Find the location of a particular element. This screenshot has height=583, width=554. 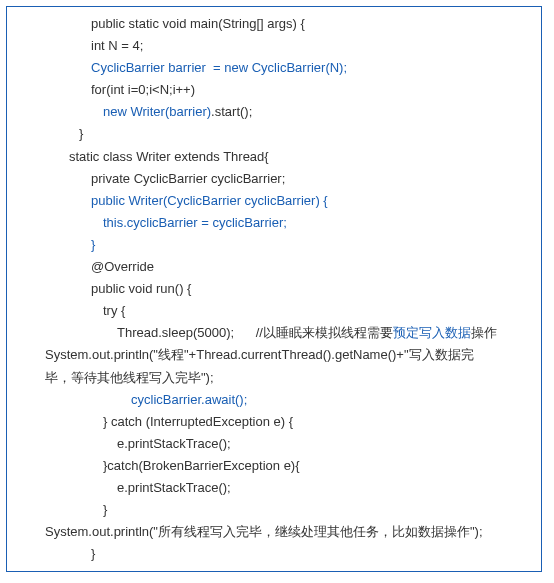

code-line: 毕，等待其他线程写入完毕"); is located at coordinates (274, 378).